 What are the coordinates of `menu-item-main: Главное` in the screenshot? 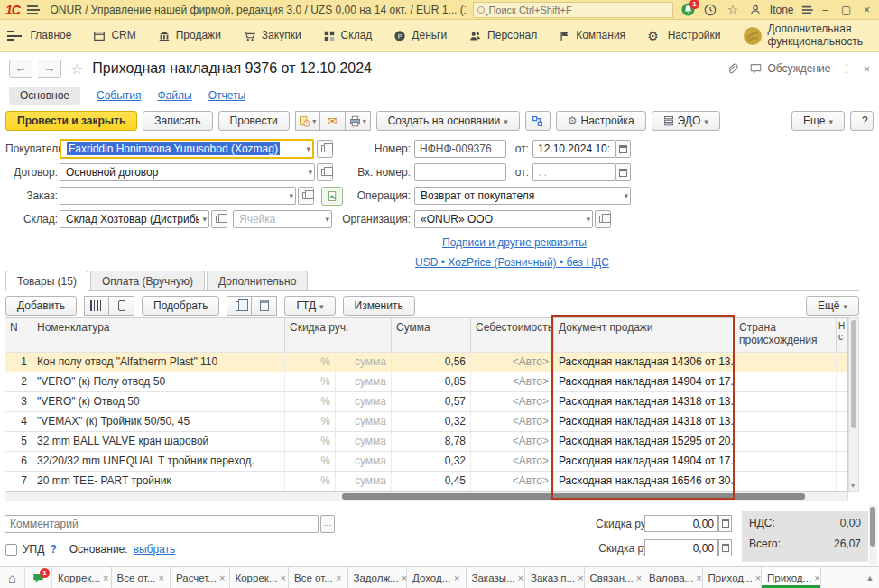 It's located at (51, 36).